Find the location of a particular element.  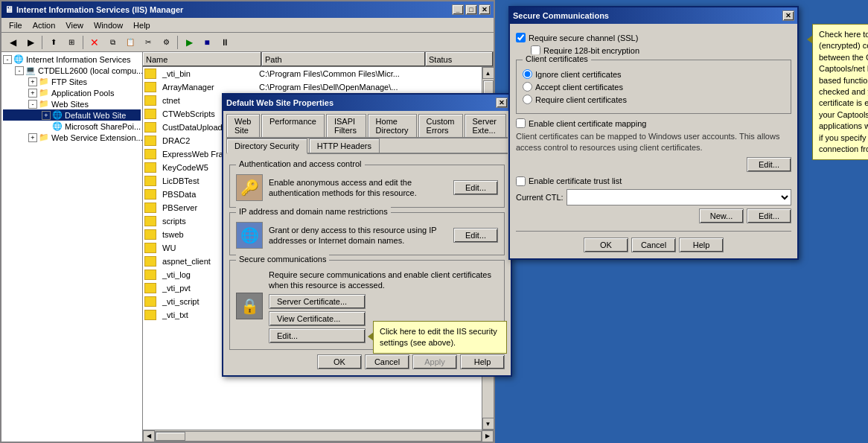

menu-action: Action is located at coordinates (45, 25).